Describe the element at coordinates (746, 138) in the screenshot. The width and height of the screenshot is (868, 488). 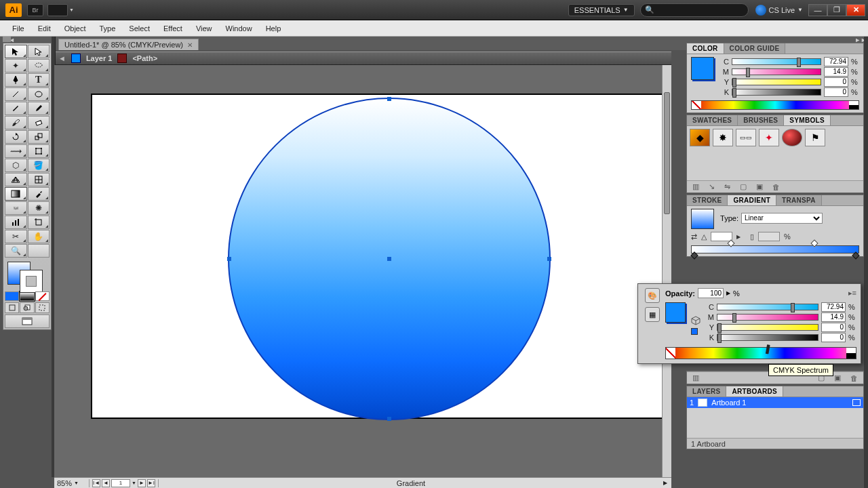
I see `symbol-tape: ▭▭` at that location.